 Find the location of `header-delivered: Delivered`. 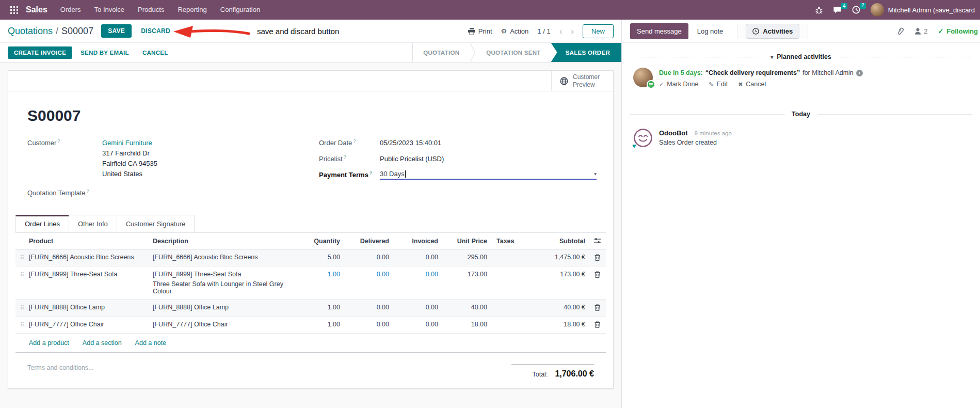

header-delivered: Delivered is located at coordinates (367, 241).